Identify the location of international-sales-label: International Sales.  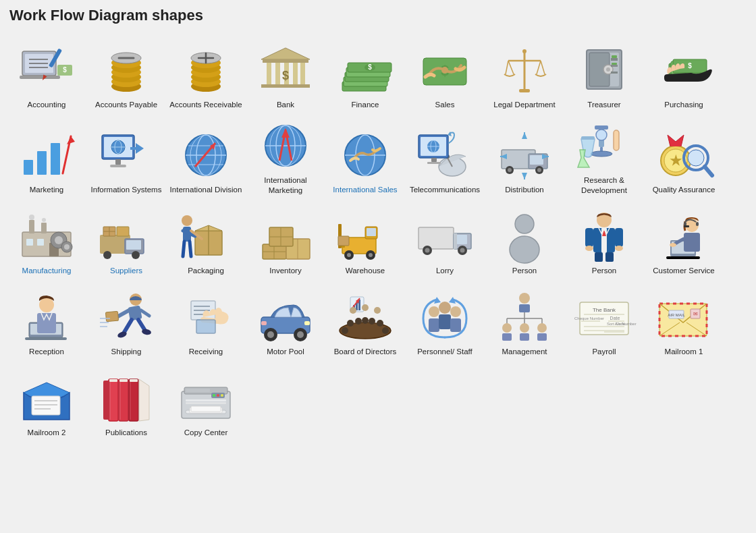
(364, 190).